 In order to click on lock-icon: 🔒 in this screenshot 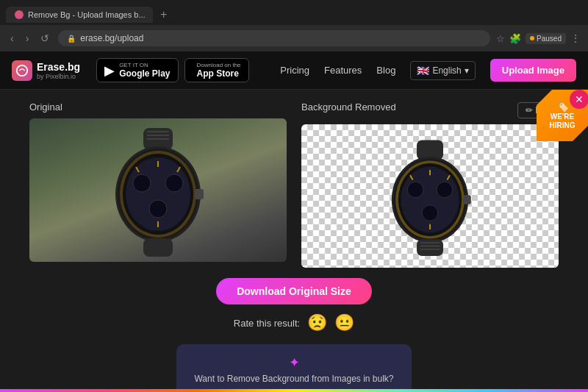, I will do `click(71, 38)`.